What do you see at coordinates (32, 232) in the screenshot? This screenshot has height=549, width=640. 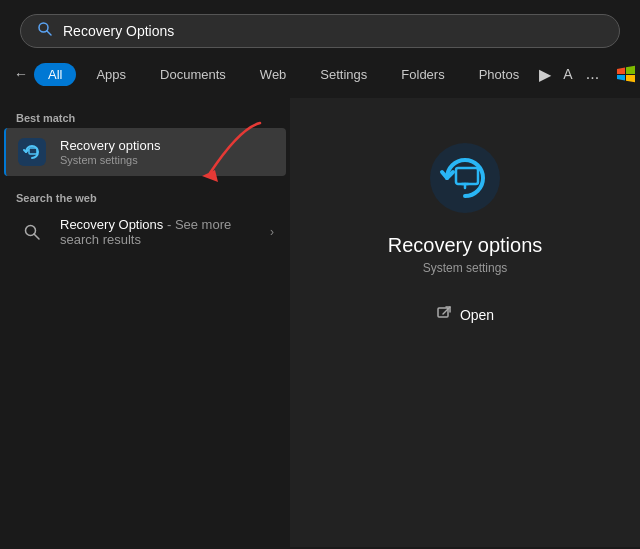 I see `web-search-icon` at bounding box center [32, 232].